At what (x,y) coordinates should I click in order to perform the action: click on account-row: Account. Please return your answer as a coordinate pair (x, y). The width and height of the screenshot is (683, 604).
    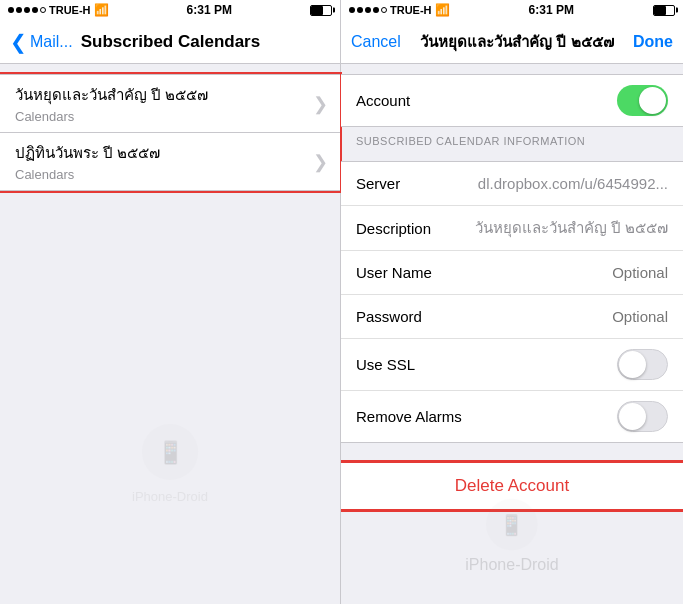
    Looking at the image, I should click on (512, 100).